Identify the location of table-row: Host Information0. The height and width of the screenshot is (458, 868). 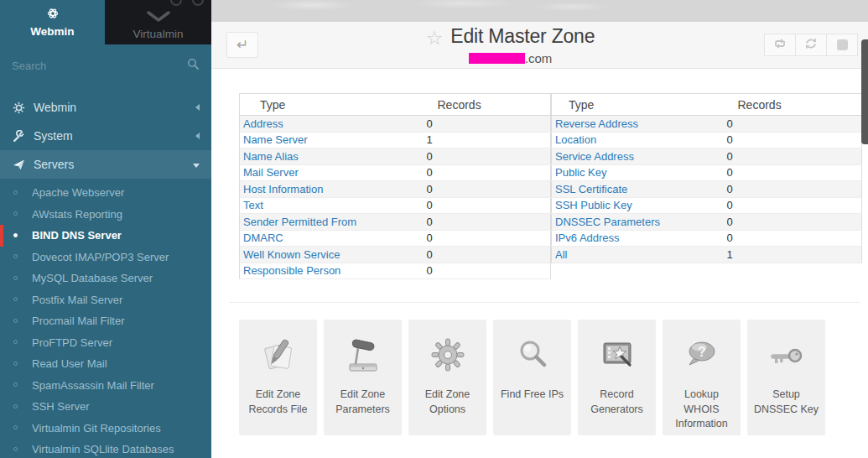
(396, 190).